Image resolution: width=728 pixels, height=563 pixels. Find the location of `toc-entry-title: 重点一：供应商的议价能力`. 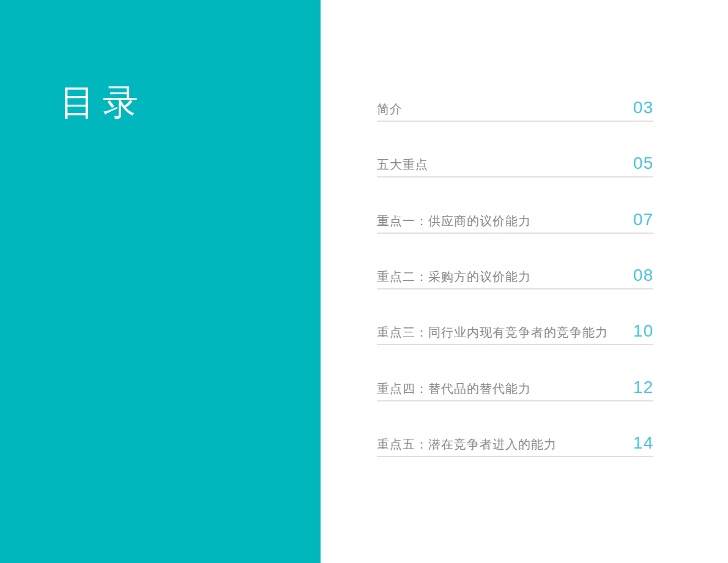

toc-entry-title: 重点一：供应商的议价能力 is located at coordinates (454, 221).